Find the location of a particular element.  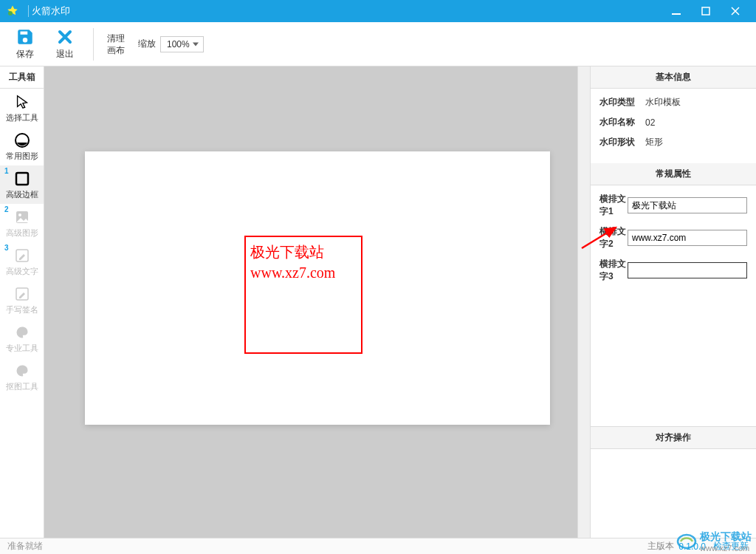

watermark-text2: www.xz7.com is located at coordinates (303, 273).